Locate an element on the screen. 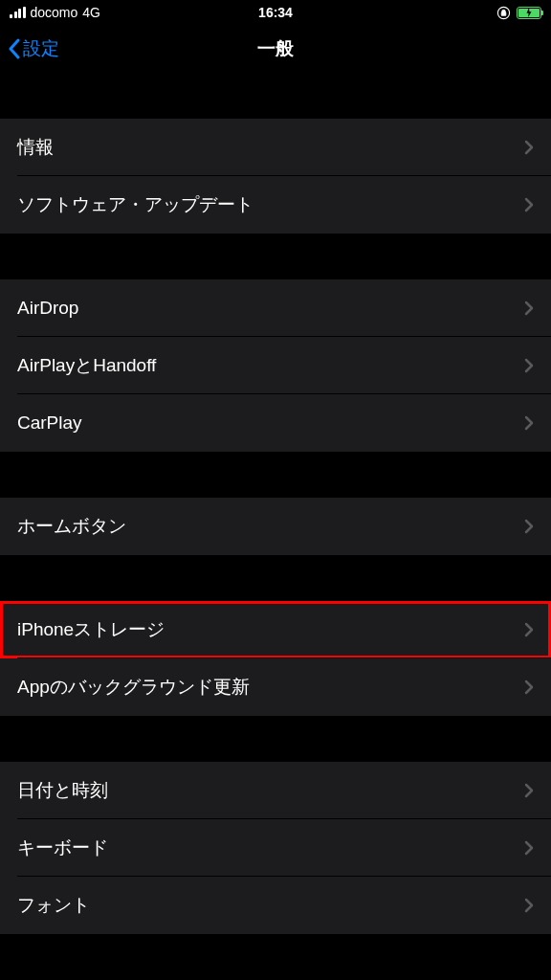  clock: 16:34 is located at coordinates (276, 12).